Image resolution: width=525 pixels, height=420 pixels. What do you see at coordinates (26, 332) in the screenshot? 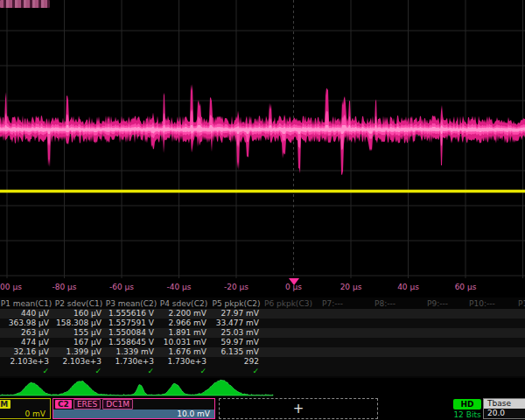
I see `table-cell: 263 µV` at bounding box center [26, 332].